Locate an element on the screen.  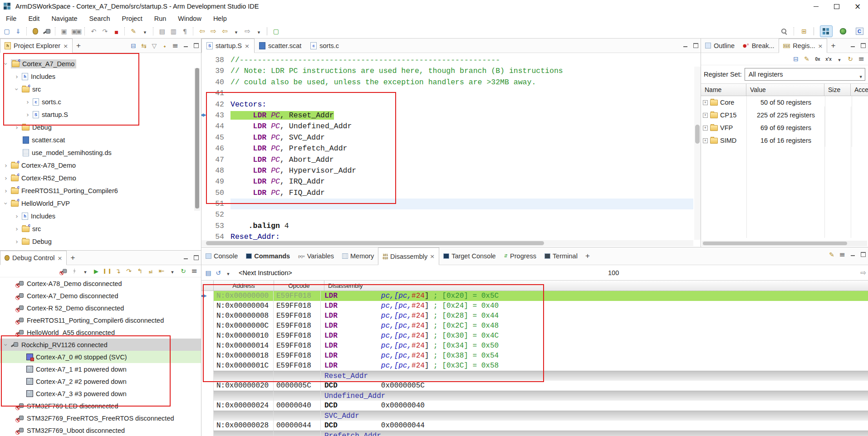
menu-project: Project is located at coordinates (132, 19).